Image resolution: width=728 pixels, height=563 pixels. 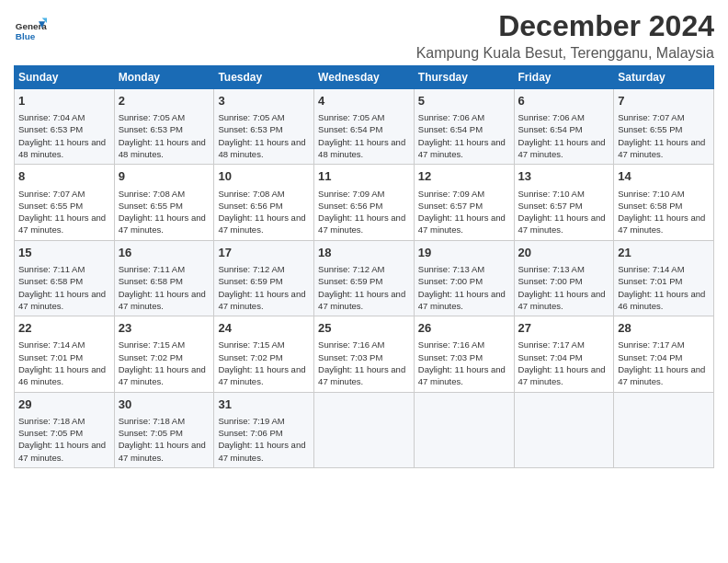 I want to click on day-number: 24, so click(x=264, y=328).